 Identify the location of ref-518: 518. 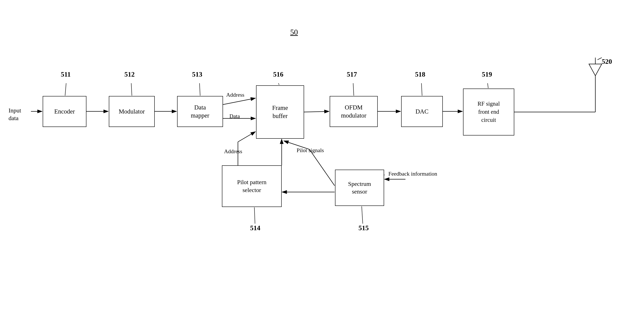
(420, 74).